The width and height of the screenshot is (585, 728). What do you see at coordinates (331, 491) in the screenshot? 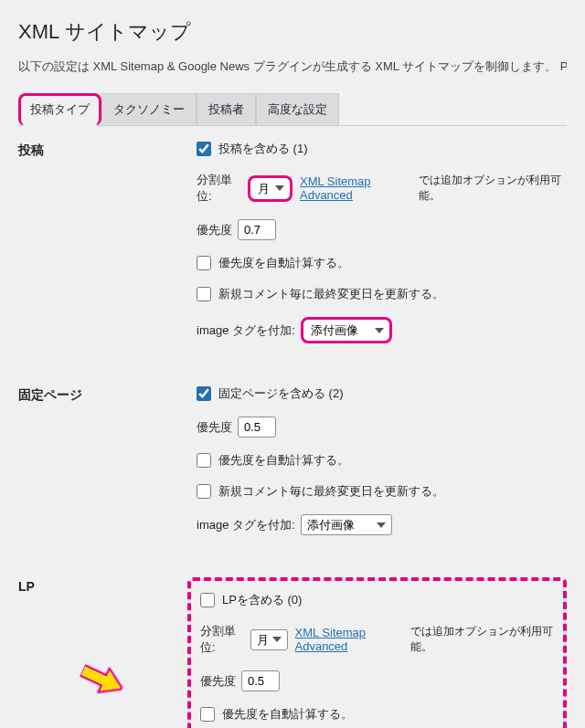
I see `pages-update-comment-label: 新規コメント毎に最終変更日を更新する。` at bounding box center [331, 491].